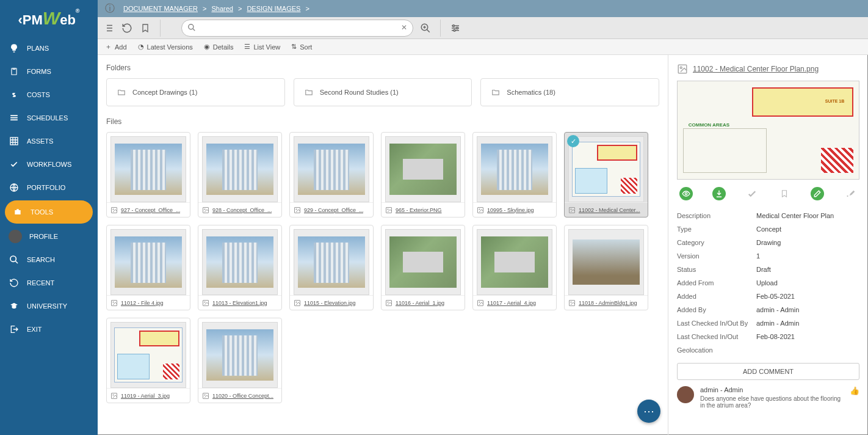  What do you see at coordinates (216, 9) in the screenshot?
I see `breadcrumb: DOCUMENT MANAGER>Shared>DESIGN IMAGES>` at bounding box center [216, 9].